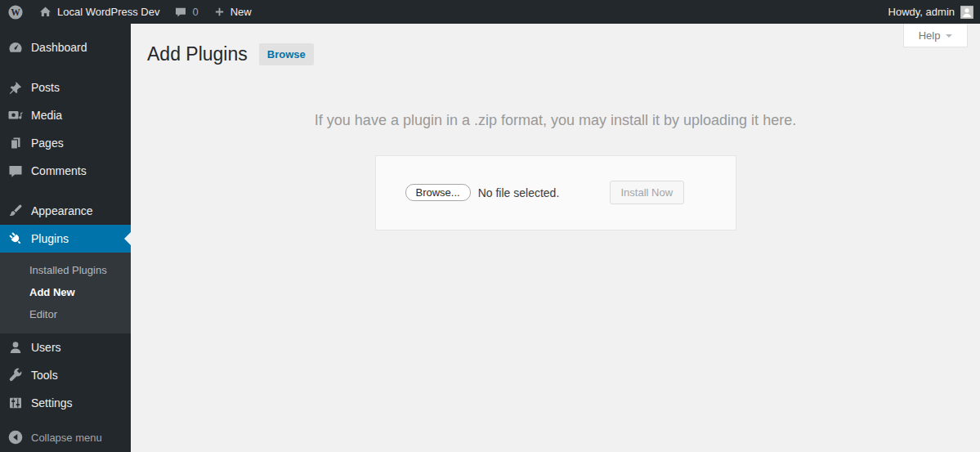 The width and height of the screenshot is (980, 452). Describe the element at coordinates (556, 121) in the screenshot. I see `upload-help-text: If you have a plugin in a .zip format, y…` at that location.